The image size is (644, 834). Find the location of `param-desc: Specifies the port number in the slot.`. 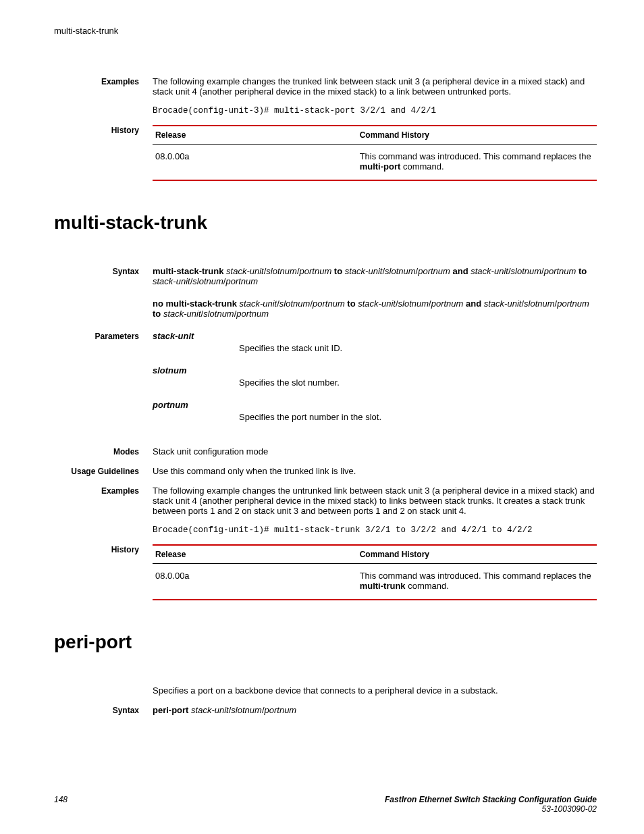

param-desc: Specifies the port number in the slot. is located at coordinates (418, 411).